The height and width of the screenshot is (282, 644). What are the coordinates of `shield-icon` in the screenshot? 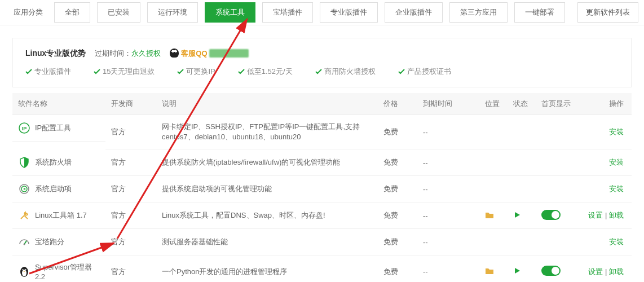 It's located at (24, 162).